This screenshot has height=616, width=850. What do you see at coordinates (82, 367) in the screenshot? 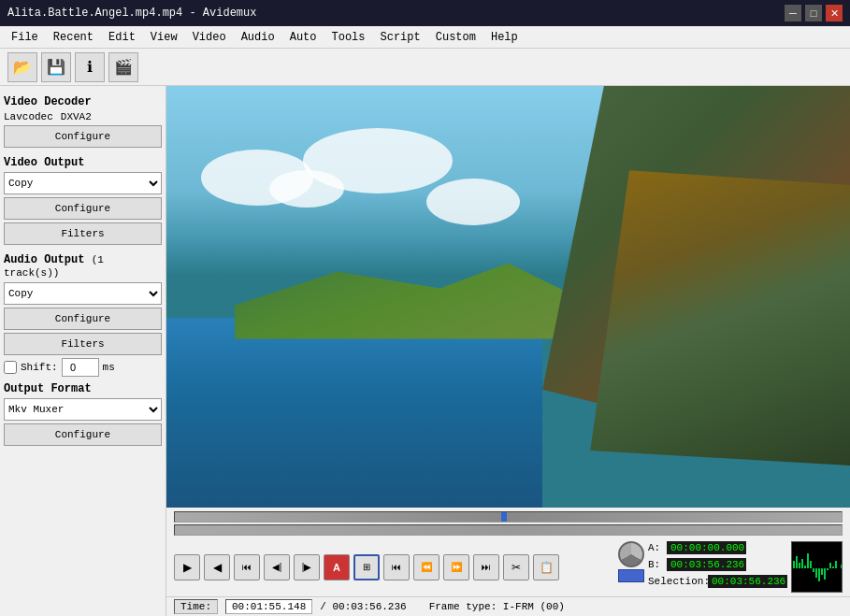
I see `shift-row: Shift: ms` at bounding box center [82, 367].